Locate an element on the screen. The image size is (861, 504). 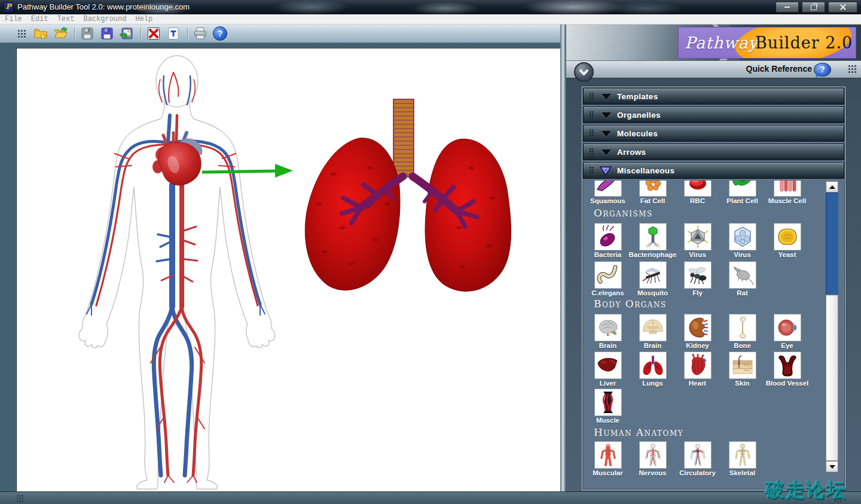
scroll-up-button is located at coordinates (832, 187).